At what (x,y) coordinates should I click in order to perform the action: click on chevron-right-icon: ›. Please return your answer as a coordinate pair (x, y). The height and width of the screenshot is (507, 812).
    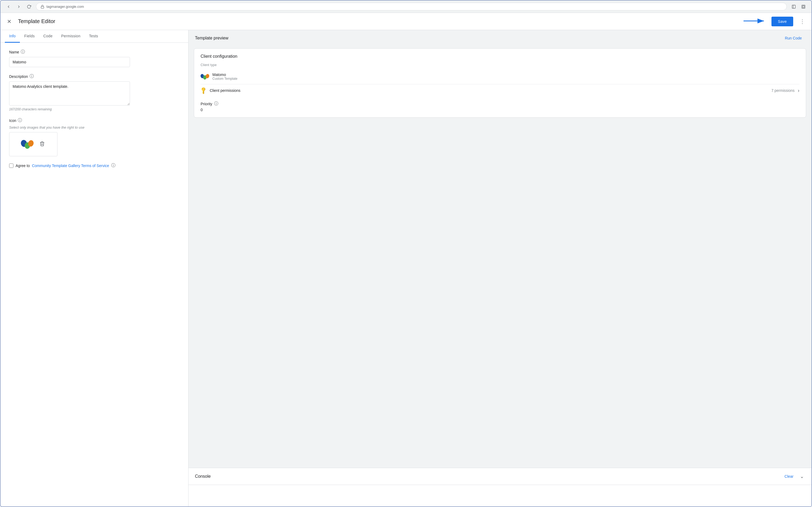
    Looking at the image, I should click on (799, 91).